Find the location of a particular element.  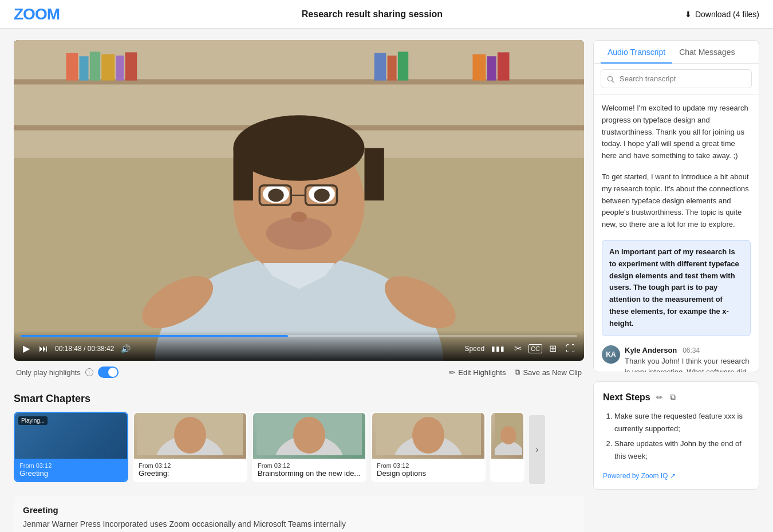

search-input is located at coordinates (676, 79).